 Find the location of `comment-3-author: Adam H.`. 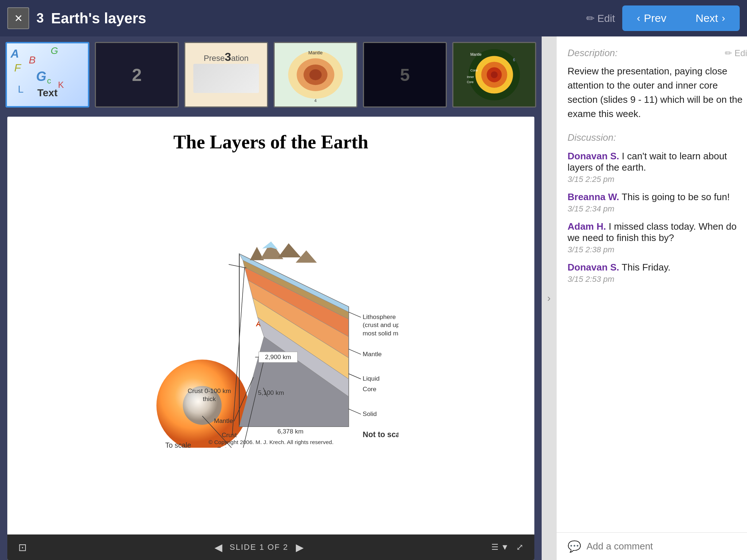

comment-3-author: Adam H. is located at coordinates (587, 226).